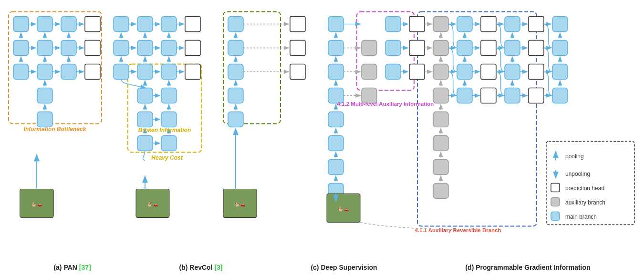  Describe the element at coordinates (218, 267) in the screenshot. I see `caption-b-ref: [3]` at that location.